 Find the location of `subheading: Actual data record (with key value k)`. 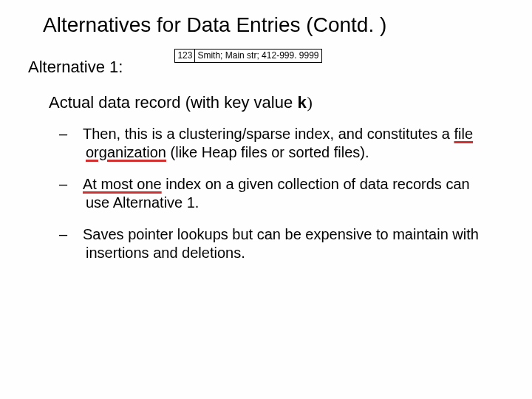

subheading: Actual data record (with key value k) is located at coordinates (276, 103).